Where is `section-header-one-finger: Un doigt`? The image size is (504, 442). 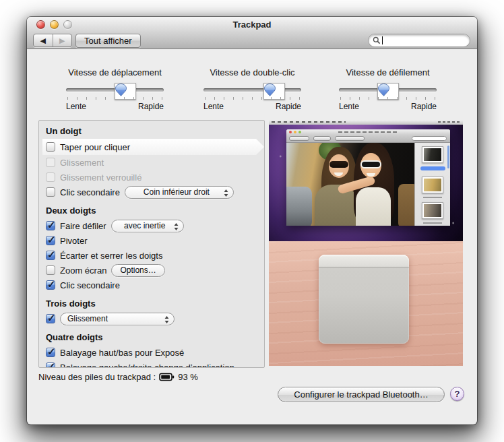
section-header-one-finger: Un doigt is located at coordinates (152, 131).